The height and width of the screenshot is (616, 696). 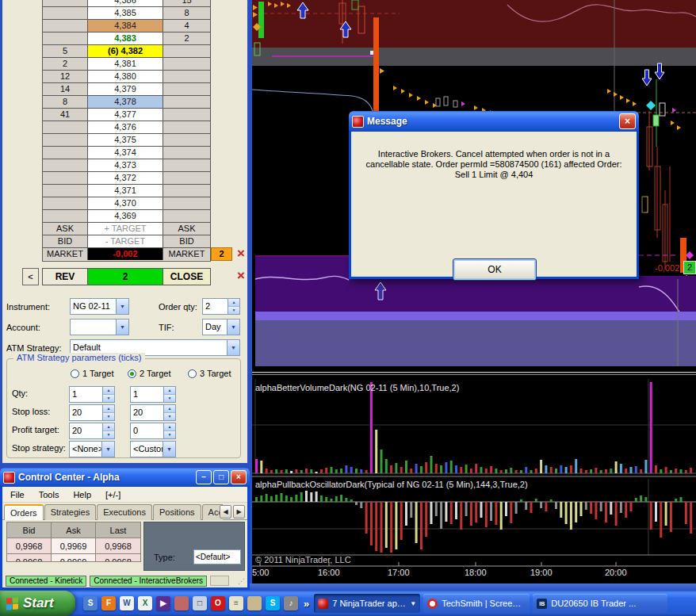 What do you see at coordinates (187, 228) in the screenshot?
I see `ladder-ask-cell: ASK` at bounding box center [187, 228].